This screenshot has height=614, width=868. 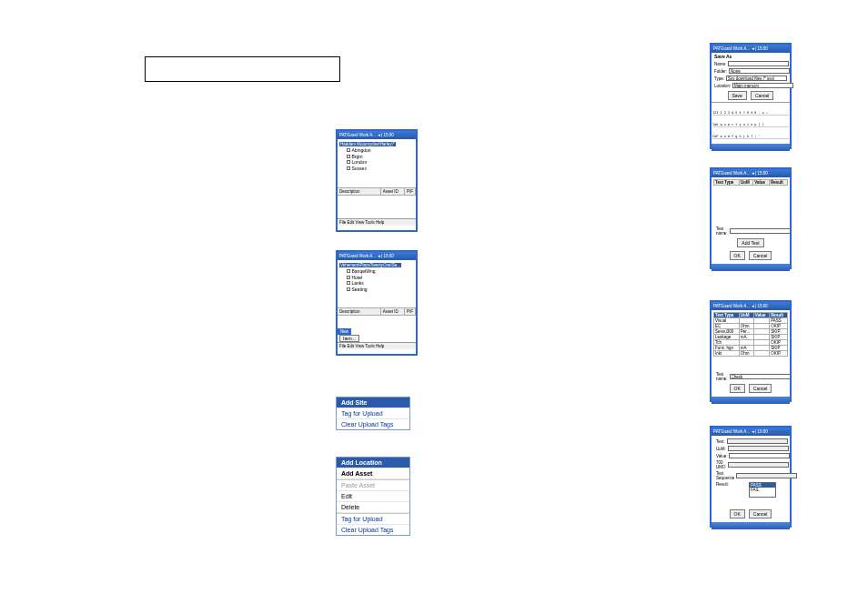 I want to click on toolbox-tab-new: New, so click(x=344, y=331).